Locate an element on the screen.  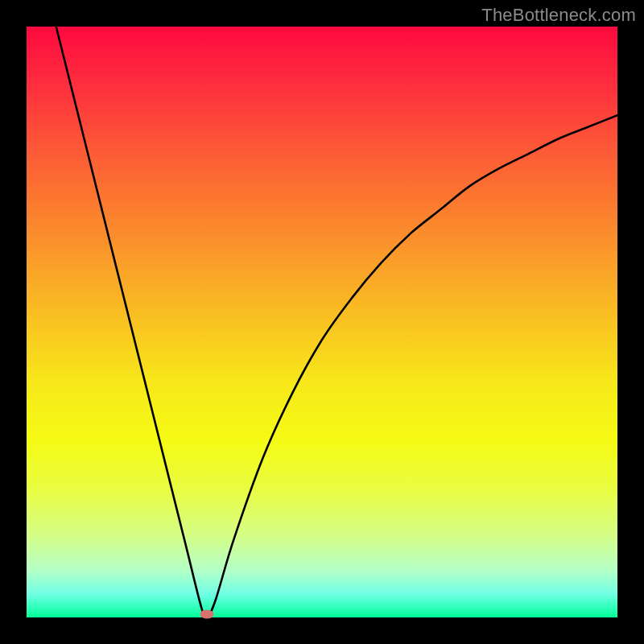
minimum-marker is located at coordinates (206, 615).